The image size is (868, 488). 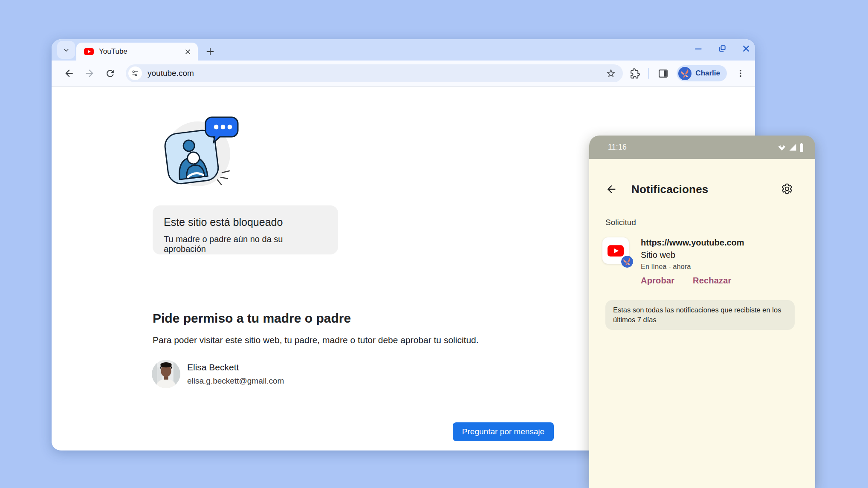 What do you see at coordinates (617, 147) in the screenshot?
I see `status-time: 11:16` at bounding box center [617, 147].